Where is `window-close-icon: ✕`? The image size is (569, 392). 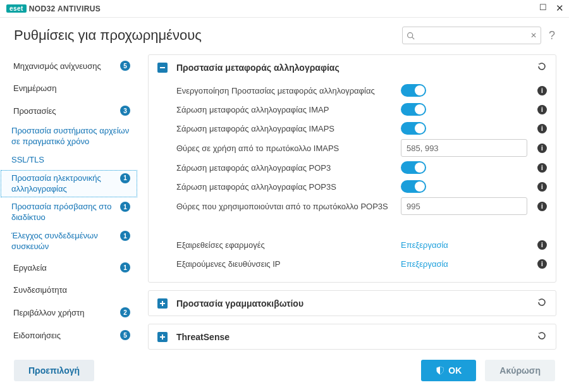 window-close-icon: ✕ is located at coordinates (560, 8).